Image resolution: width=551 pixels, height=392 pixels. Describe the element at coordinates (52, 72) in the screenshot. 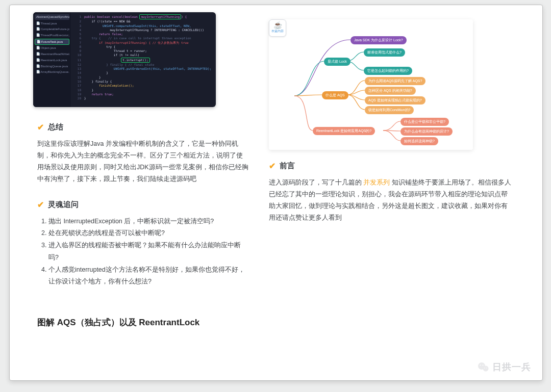

I see `code-file-item: 📄 ArrayBlockingQueue.java` at that location.